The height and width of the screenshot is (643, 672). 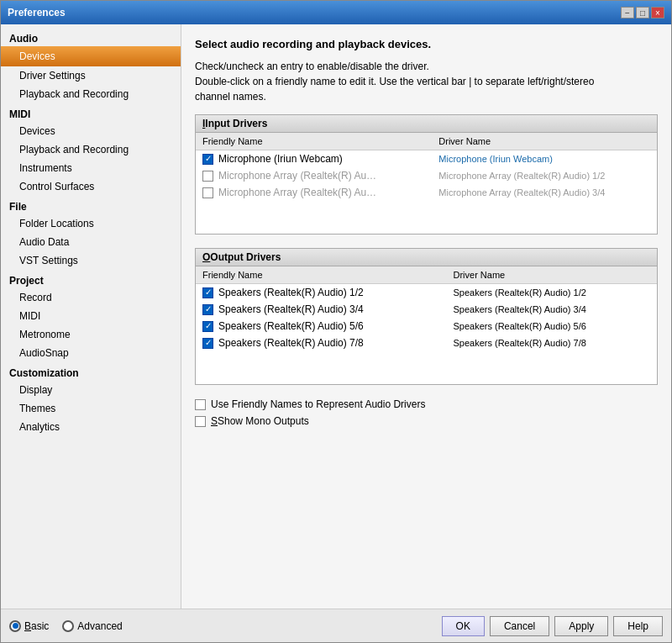 What do you see at coordinates (91, 150) in the screenshot?
I see `sidebar-item-midi-playback-recording: Playback and Recording` at bounding box center [91, 150].